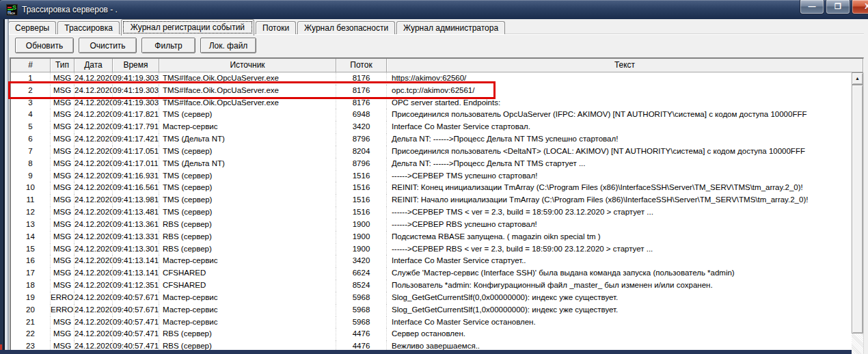  I want to click on cell-num: 13, so click(31, 225).